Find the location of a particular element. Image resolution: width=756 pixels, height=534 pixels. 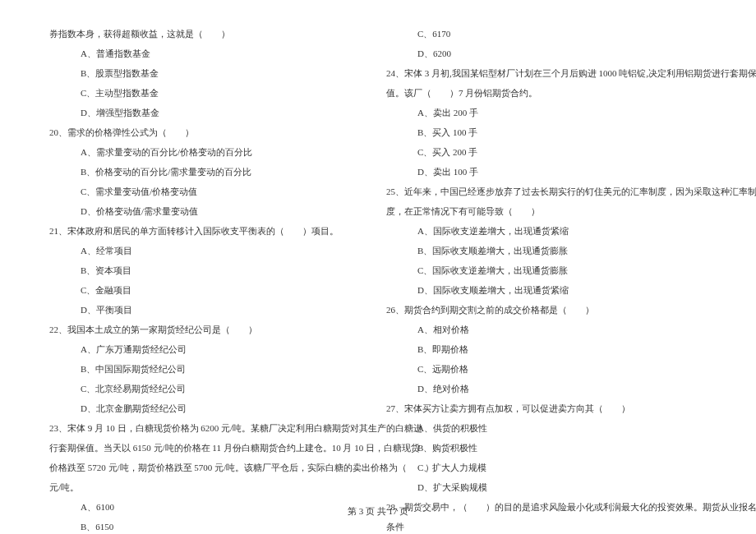

option: B、股票型指数基金 is located at coordinates (210, 73).